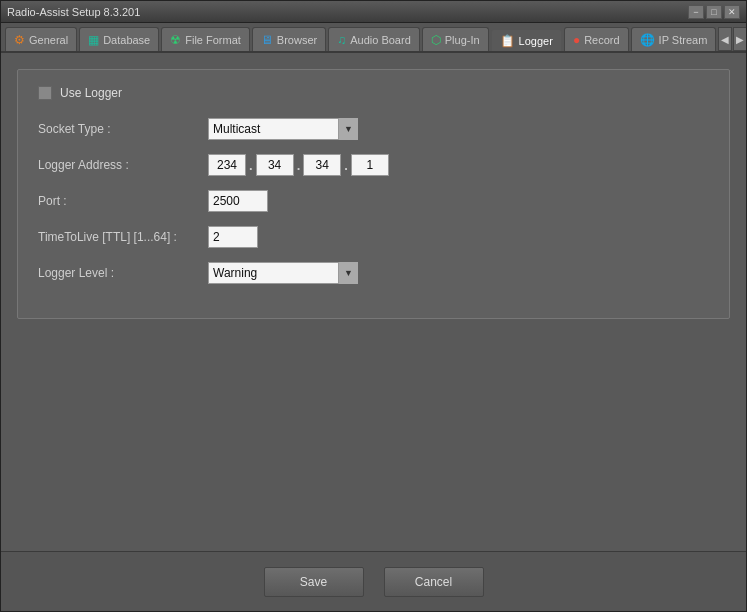 The width and height of the screenshot is (747, 612). What do you see at coordinates (508, 41) in the screenshot?
I see `logger-icon: 📋` at bounding box center [508, 41].